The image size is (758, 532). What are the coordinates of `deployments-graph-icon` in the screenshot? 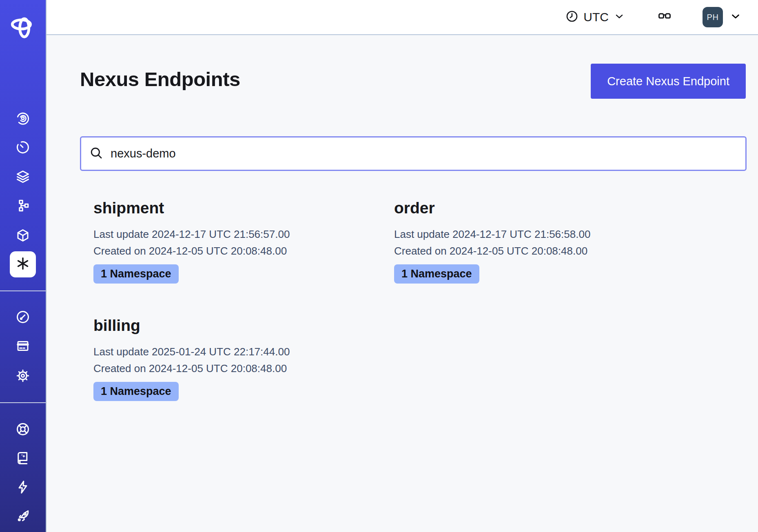 It's located at (23, 206).